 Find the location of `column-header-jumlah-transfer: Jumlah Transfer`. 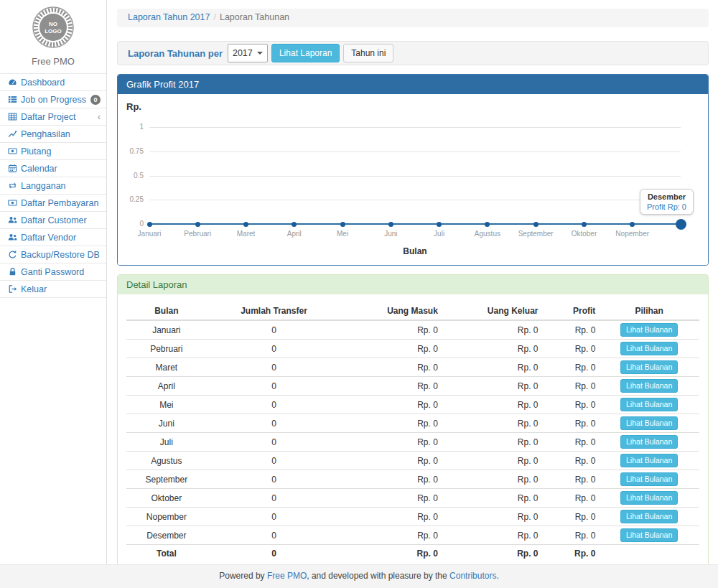

column-header-jumlah-transfer: Jumlah Transfer is located at coordinates (274, 312).